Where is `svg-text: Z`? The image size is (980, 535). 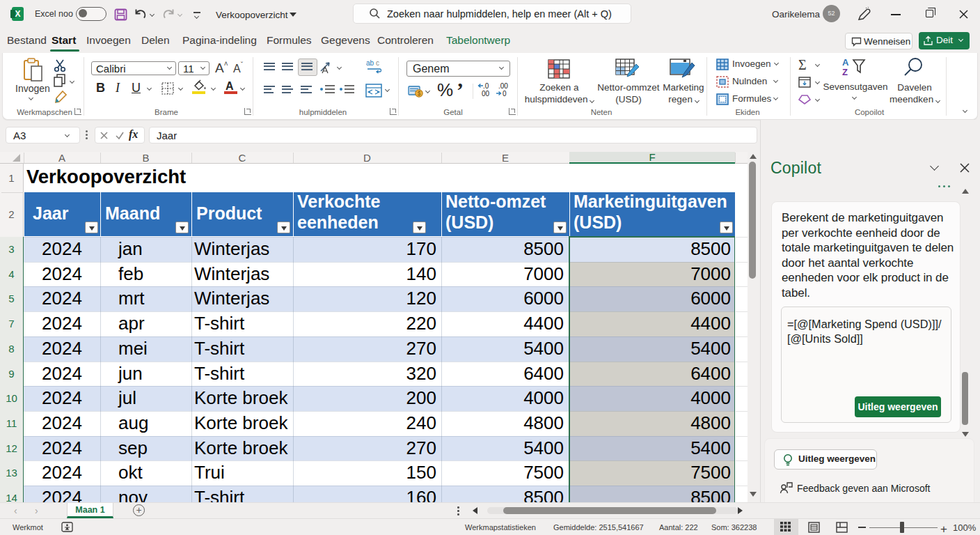 svg-text: Z is located at coordinates (845, 72).